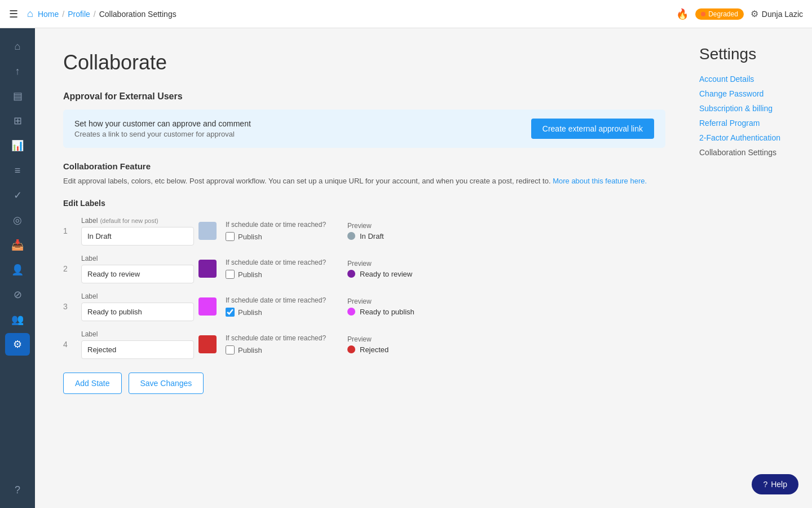  I want to click on approval-box: Set how your customer can approve and co…, so click(364, 129).